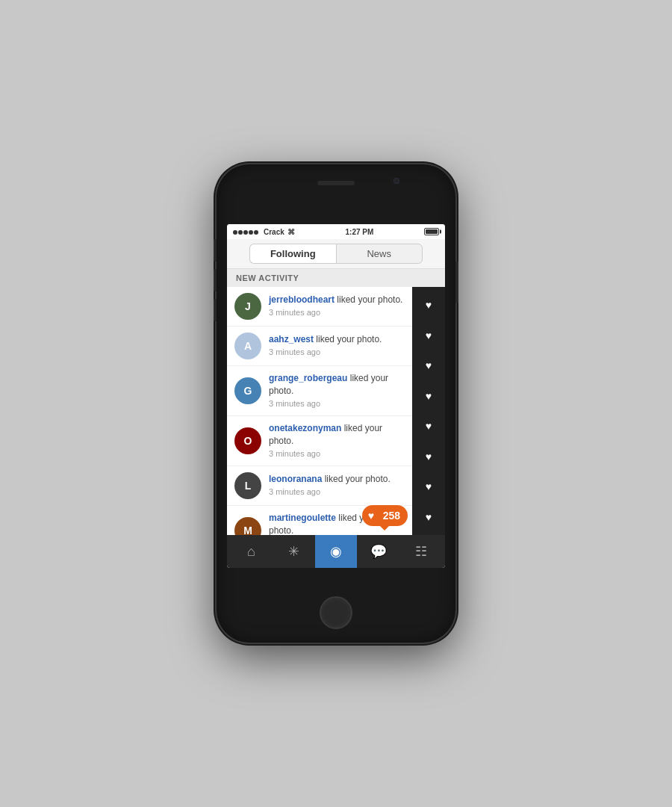 The width and height of the screenshot is (672, 807). I want to click on username: aahz_west, so click(291, 339).